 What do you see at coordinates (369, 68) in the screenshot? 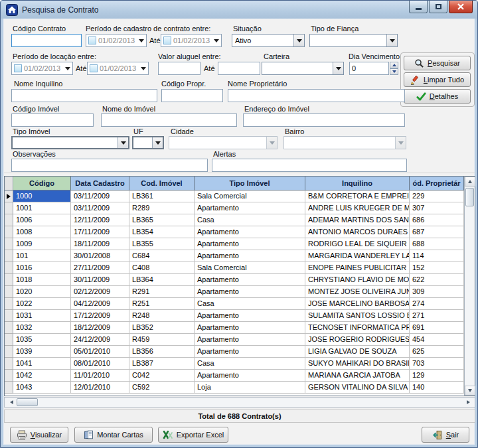
I see `dia-vencimento-input` at bounding box center [369, 68].